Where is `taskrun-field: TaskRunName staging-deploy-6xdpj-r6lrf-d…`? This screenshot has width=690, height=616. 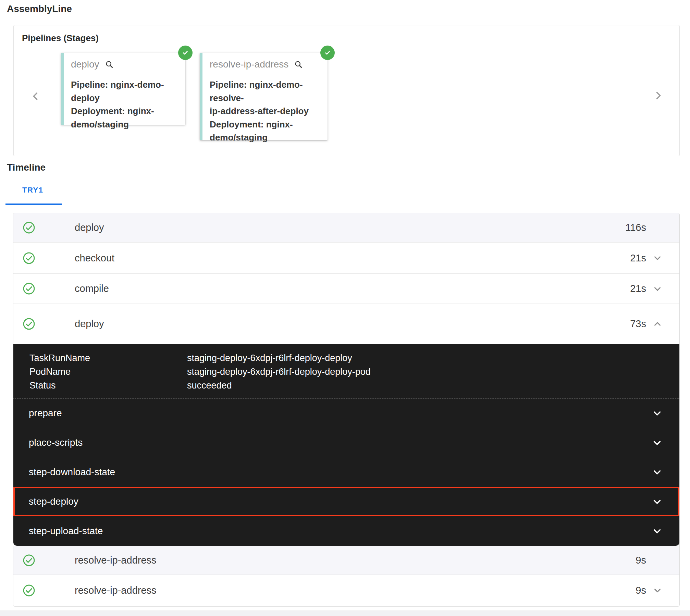 taskrun-field: TaskRunName staging-deploy-6xdpj-r6lrf-d… is located at coordinates (354, 358).